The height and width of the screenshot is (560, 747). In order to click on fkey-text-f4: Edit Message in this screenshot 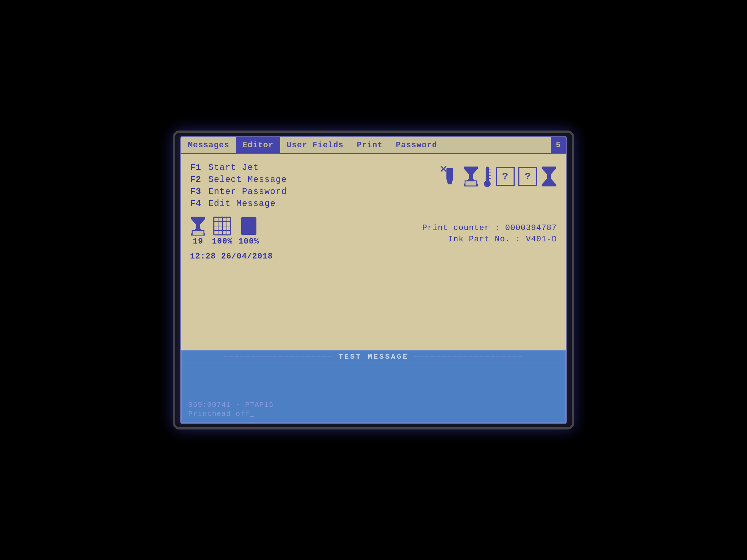, I will do `click(242, 203)`.